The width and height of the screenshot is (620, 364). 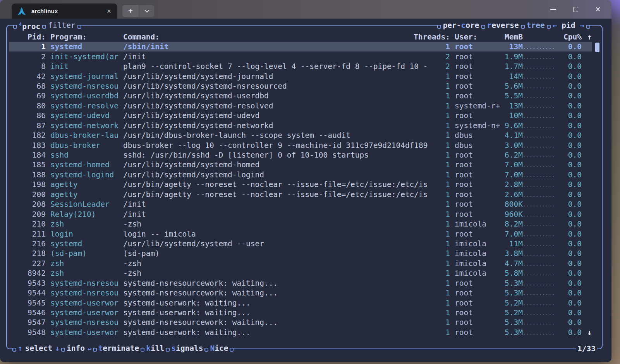 I want to click on process-row: 9548 systemd-userwor systemd-userwork: w…, so click(x=301, y=332).